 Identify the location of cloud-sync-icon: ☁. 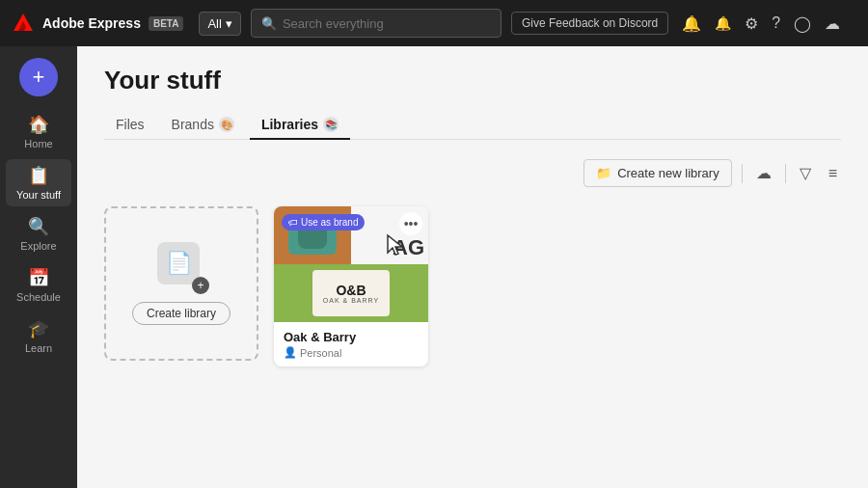
(832, 23).